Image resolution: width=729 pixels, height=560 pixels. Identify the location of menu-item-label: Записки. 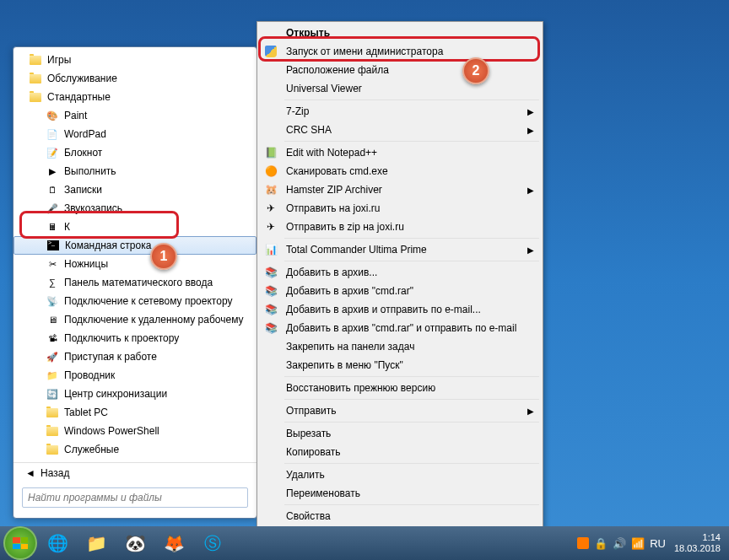
(83, 190).